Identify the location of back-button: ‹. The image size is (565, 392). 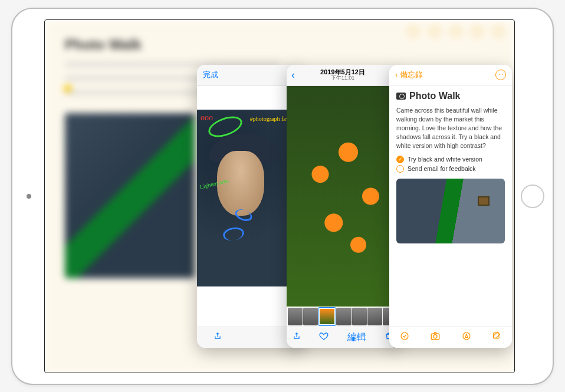
(293, 75).